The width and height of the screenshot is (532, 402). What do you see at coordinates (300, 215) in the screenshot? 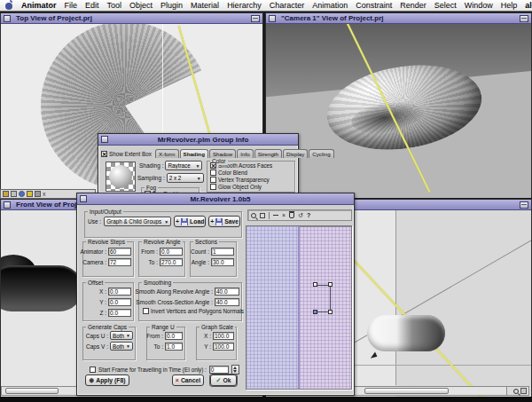
I see `graph-toolbar: × ↺ ?` at bounding box center [300, 215].